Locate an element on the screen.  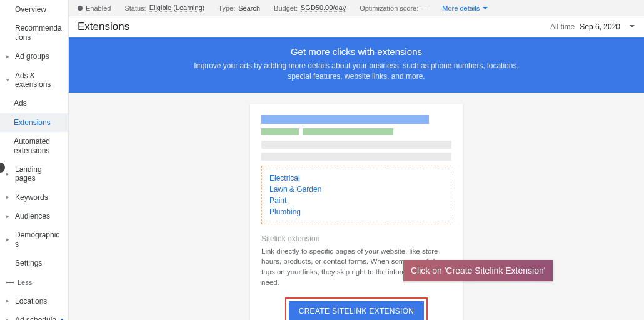
tutorial-annotation: Click on 'Create Sitelink Extension' is located at coordinates (478, 271).